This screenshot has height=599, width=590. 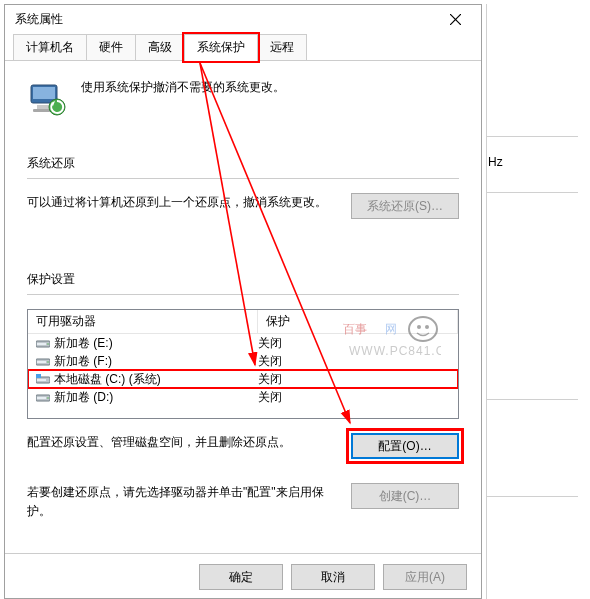 What do you see at coordinates (333, 577) in the screenshot?
I see `cancel-button: 取消` at bounding box center [333, 577].